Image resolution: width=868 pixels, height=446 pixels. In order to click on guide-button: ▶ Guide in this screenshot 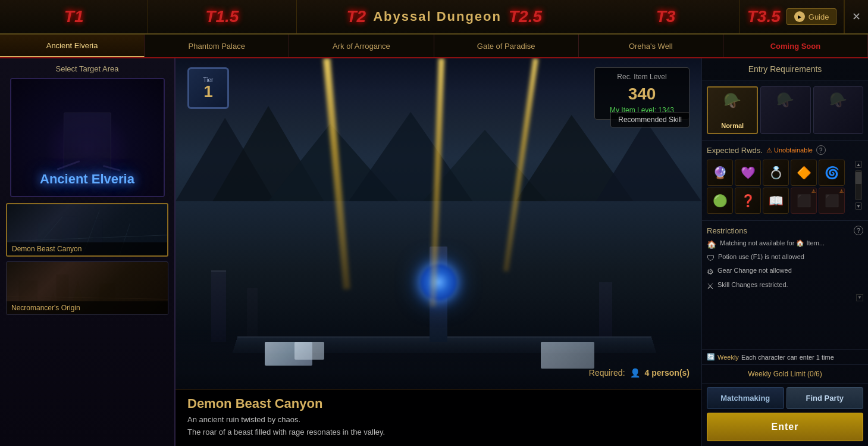, I will do `click(811, 17)`.